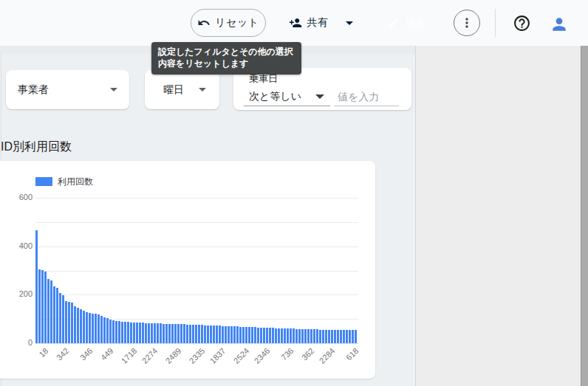  Describe the element at coordinates (68, 90) in the screenshot. I see `filter-operator-dropdown: 事業者` at that location.